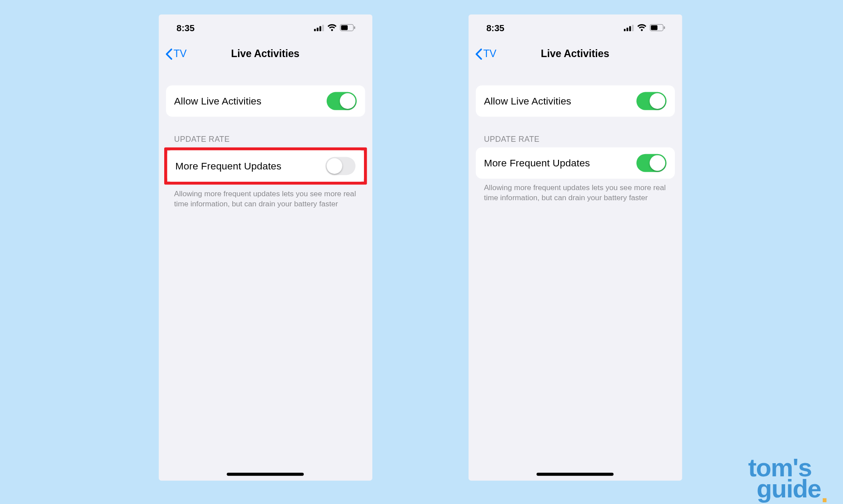 The height and width of the screenshot is (504, 843). What do you see at coordinates (789, 489) in the screenshot?
I see `watermark-line-2: guide` at bounding box center [789, 489].